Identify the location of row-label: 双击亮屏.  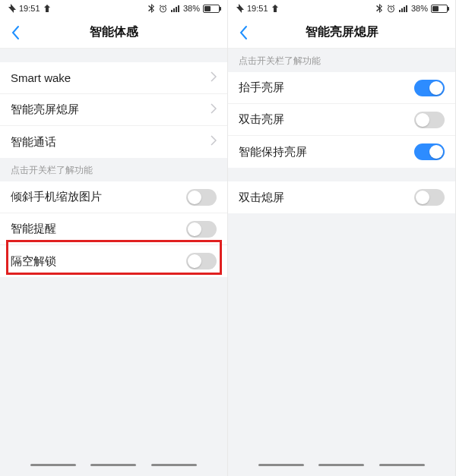
(327, 120).